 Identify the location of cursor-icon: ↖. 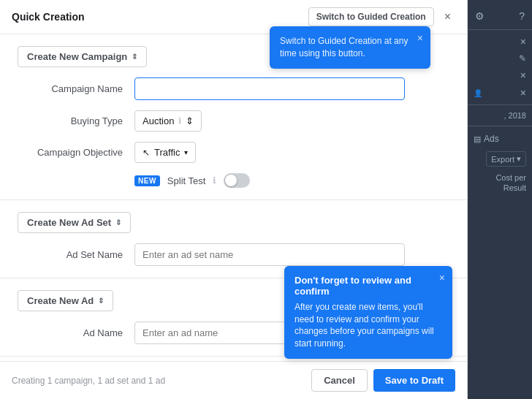
(146, 153).